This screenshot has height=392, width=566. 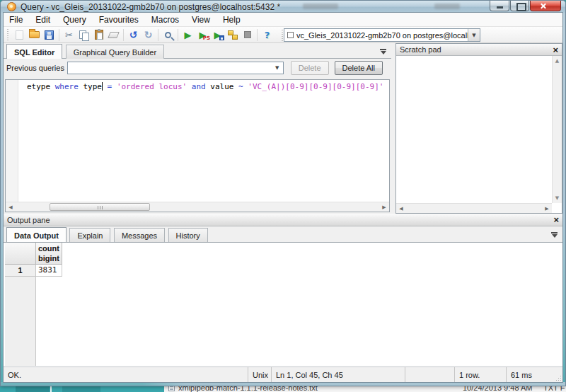 I want to click on execute-to-file-icon: ▶, so click(x=218, y=35).